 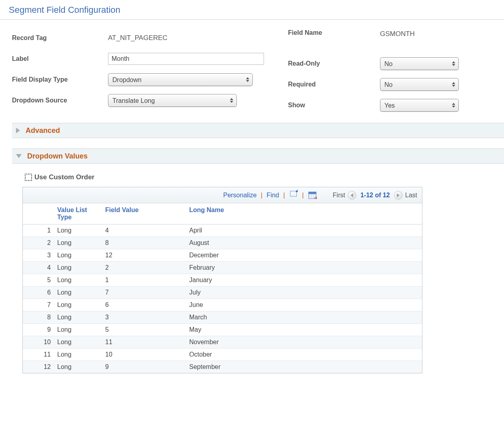 What do you see at coordinates (339, 195) in the screenshot?
I see `first-label: First` at bounding box center [339, 195].